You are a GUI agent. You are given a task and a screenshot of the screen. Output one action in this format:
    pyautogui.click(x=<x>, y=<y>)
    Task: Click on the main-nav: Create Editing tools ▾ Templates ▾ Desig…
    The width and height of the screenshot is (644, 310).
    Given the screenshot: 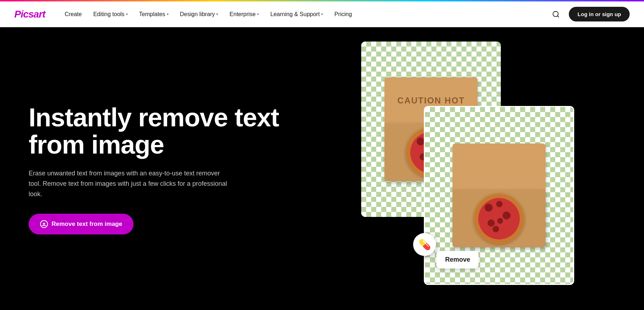 What is the action you would take?
    pyautogui.click(x=304, y=14)
    